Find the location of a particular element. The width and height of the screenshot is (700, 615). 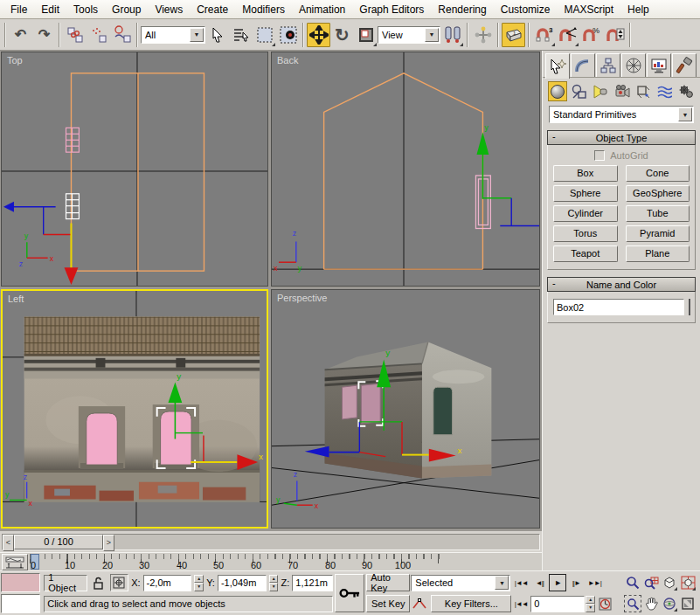

move-gizmo: y is located at coordinates (508, 175).